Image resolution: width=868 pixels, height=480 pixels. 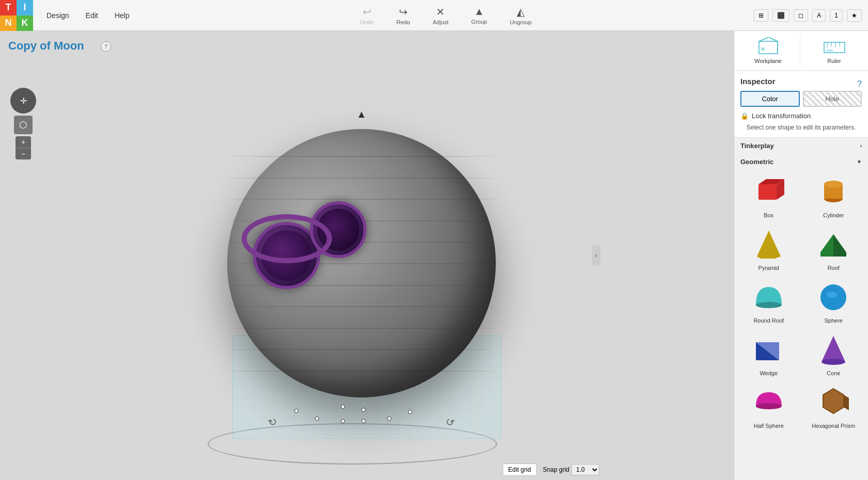 What do you see at coordinates (833, 350) in the screenshot?
I see `cone-icon` at bounding box center [833, 350].